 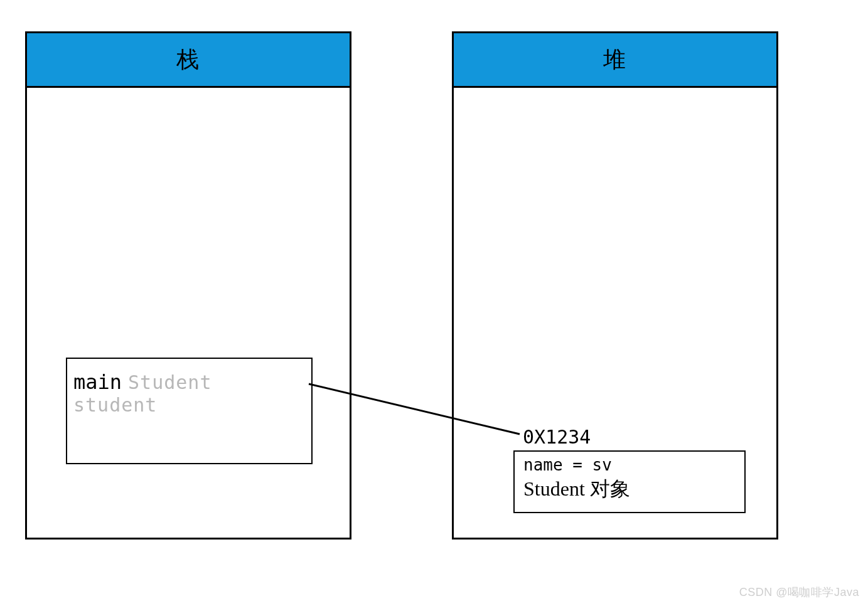 What do you see at coordinates (190, 411) in the screenshot?
I see `stack-frame-main: main Student student` at bounding box center [190, 411].